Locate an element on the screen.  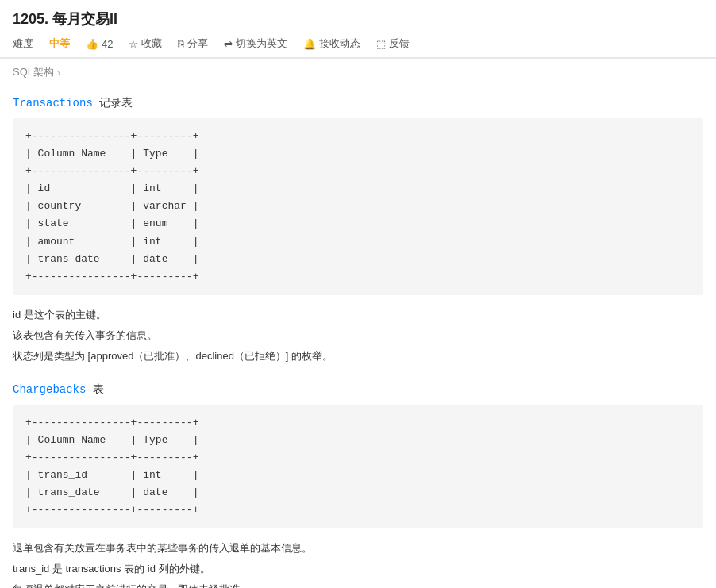
transactions-title: Transactions 记录表 is located at coordinates (358, 103).